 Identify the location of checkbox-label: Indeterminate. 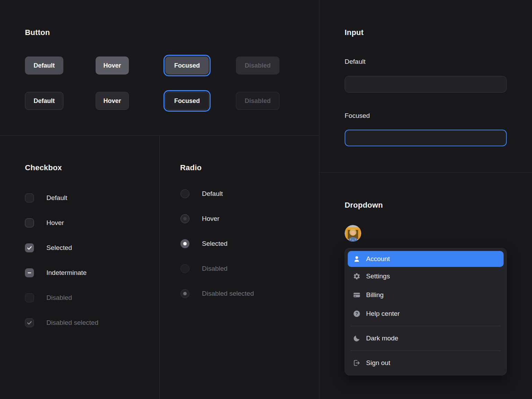
(66, 273).